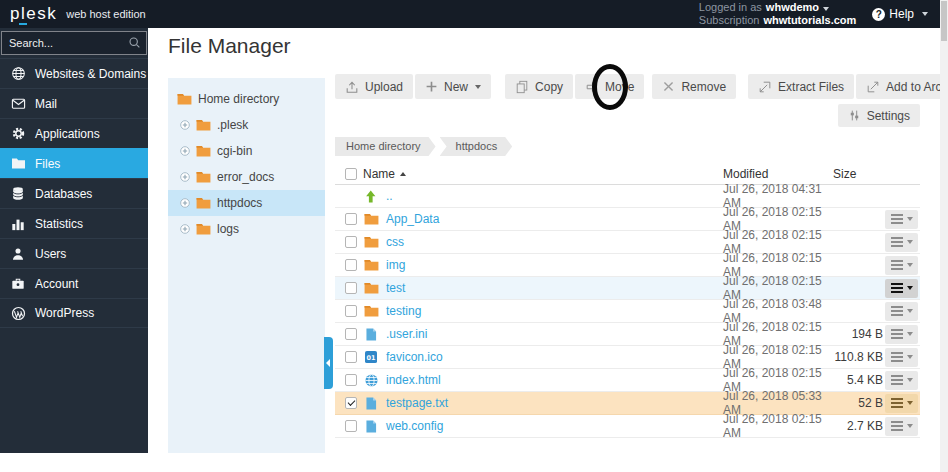 The image size is (948, 472). I want to click on file-name-link: test, so click(396, 288).